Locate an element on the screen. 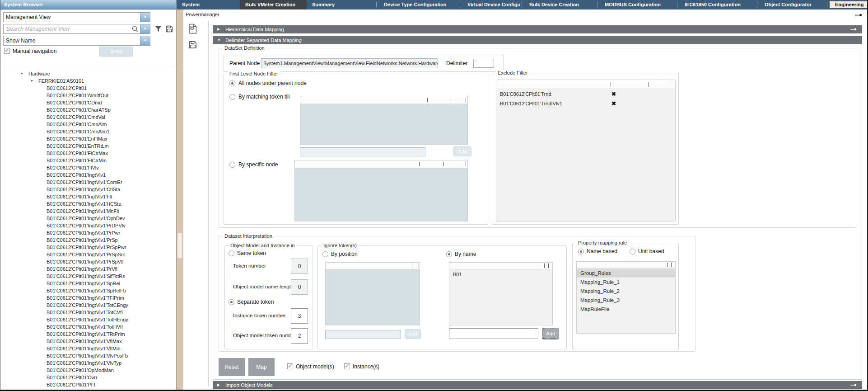 The height and width of the screenshot is (391, 868). tree-item: ▼FERRKIE01'AS0101 is located at coordinates (89, 81).